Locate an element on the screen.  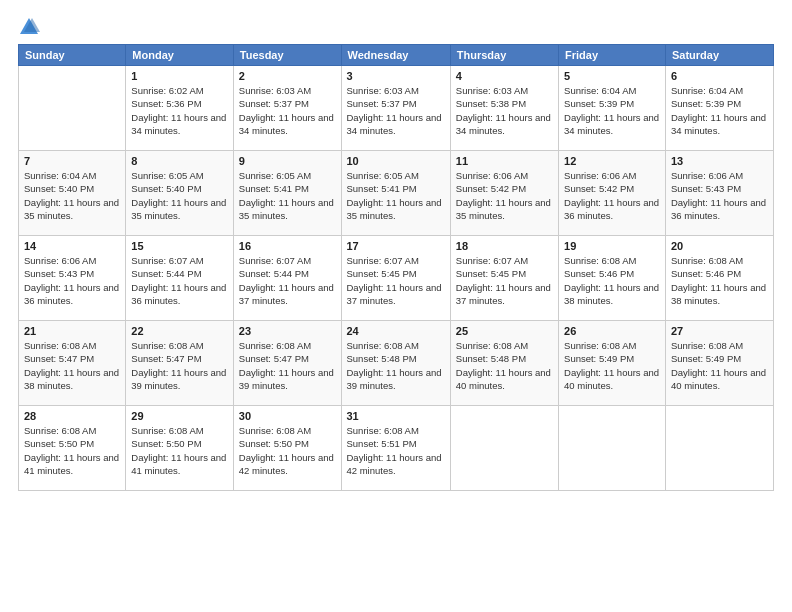
day-number: 8 is located at coordinates (179, 161).